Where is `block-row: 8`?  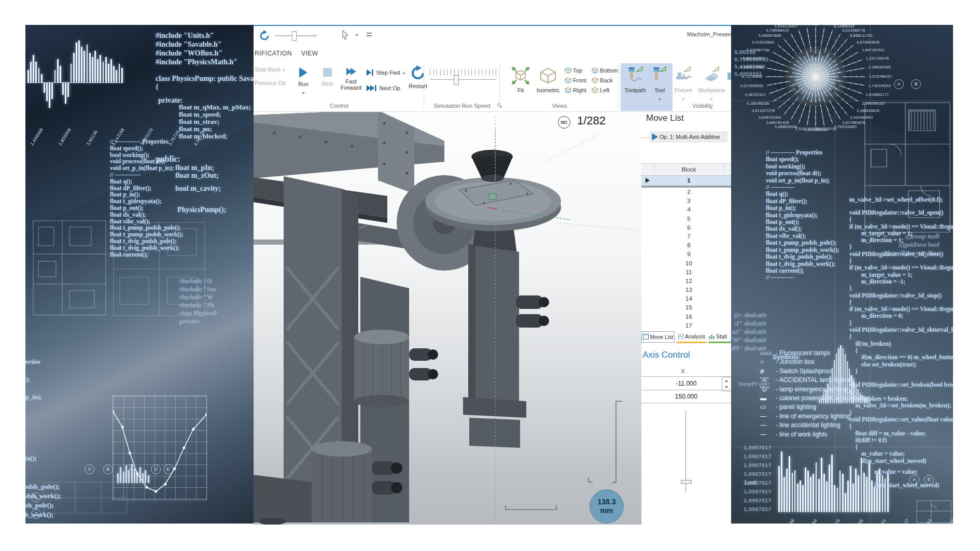
block-row: 8 is located at coordinates (689, 246).